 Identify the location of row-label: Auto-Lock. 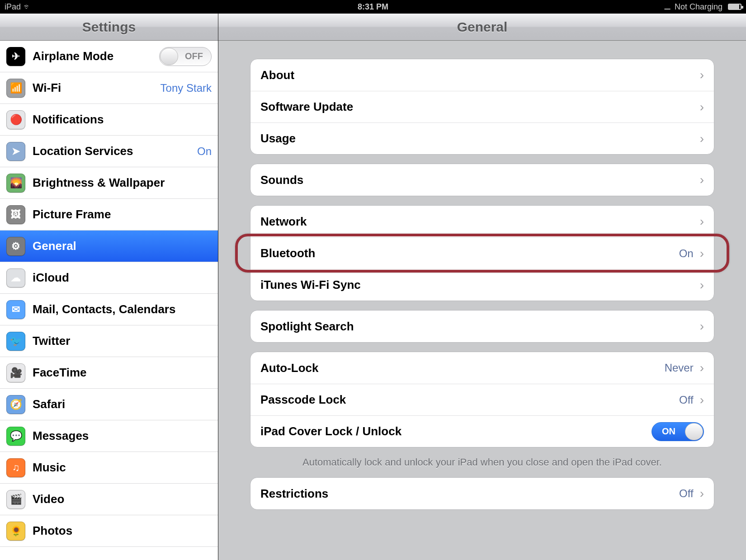
(289, 368).